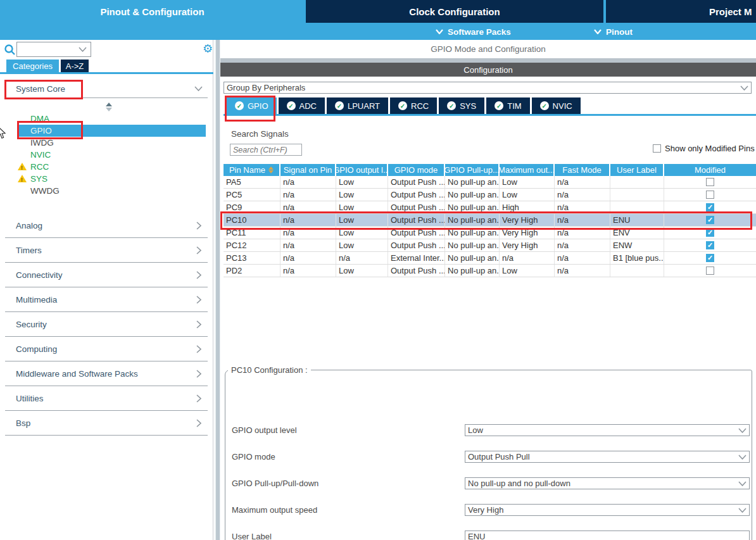  I want to click on sidebar-category-multimedia: Multimedia, so click(106, 300).